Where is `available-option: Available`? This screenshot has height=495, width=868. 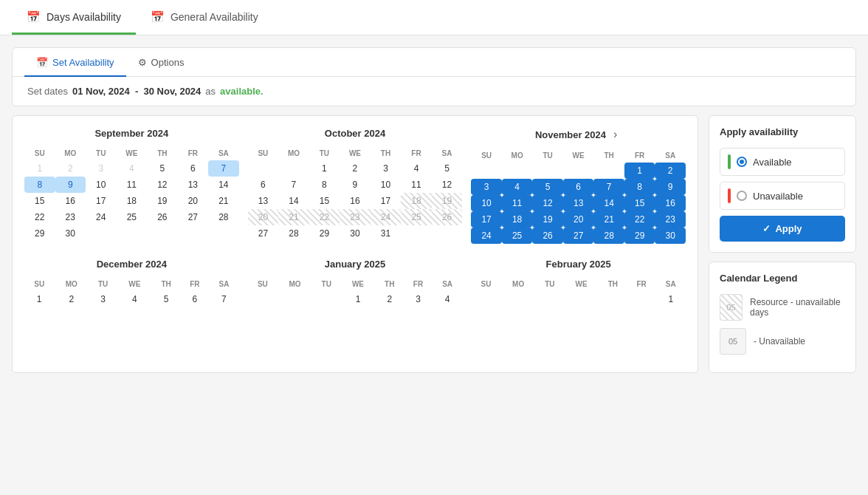
available-option: Available is located at coordinates (782, 162).